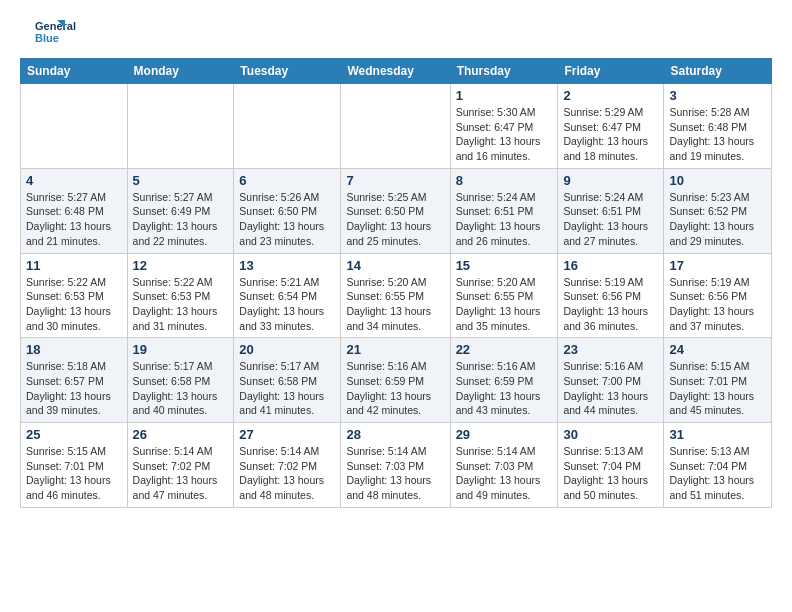 The height and width of the screenshot is (612, 792). What do you see at coordinates (47, 38) in the screenshot?
I see `svg-text: Blue` at bounding box center [47, 38].